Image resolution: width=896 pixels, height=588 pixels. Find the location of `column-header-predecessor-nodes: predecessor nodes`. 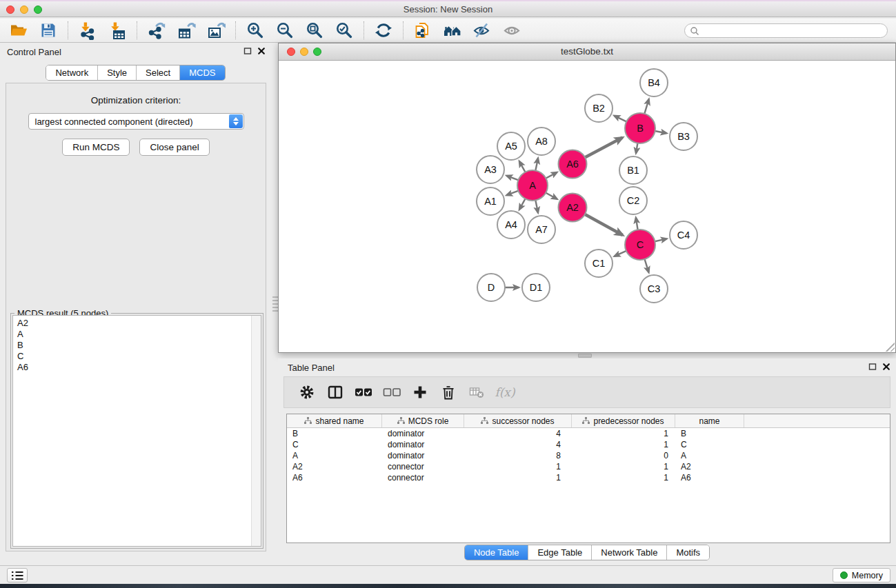

column-header-predecessor-nodes: predecessor nodes is located at coordinates (624, 420).